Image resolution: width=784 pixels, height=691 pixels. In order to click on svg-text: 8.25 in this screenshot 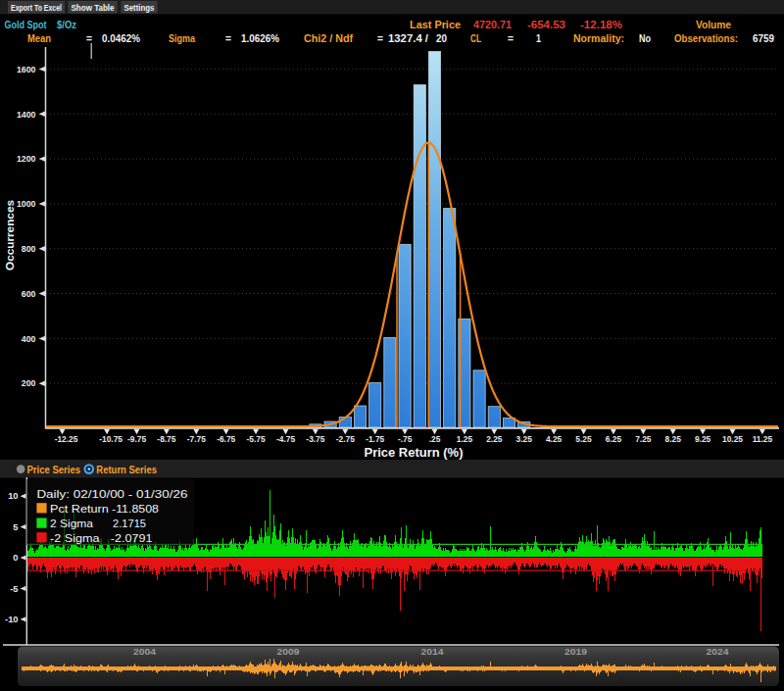, I will do `click(674, 439)`.